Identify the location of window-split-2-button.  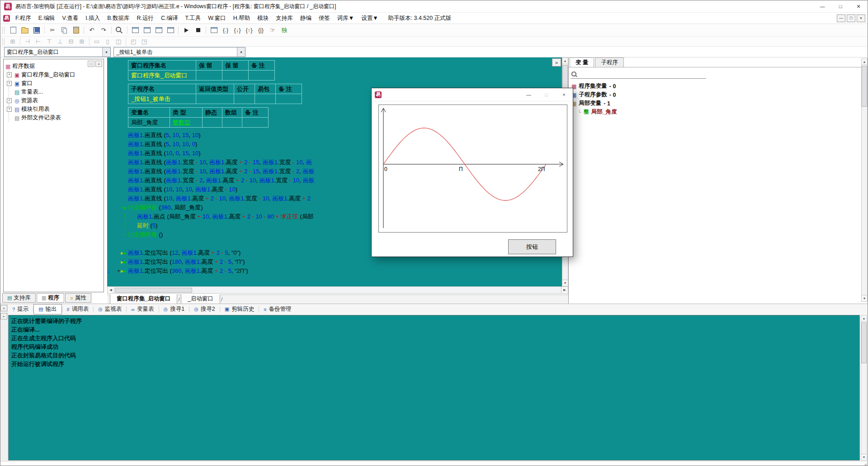
(147, 30).